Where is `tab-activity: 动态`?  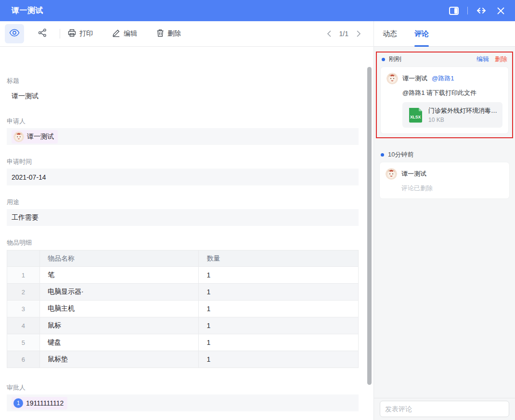 tab-activity: 动态 is located at coordinates (390, 34).